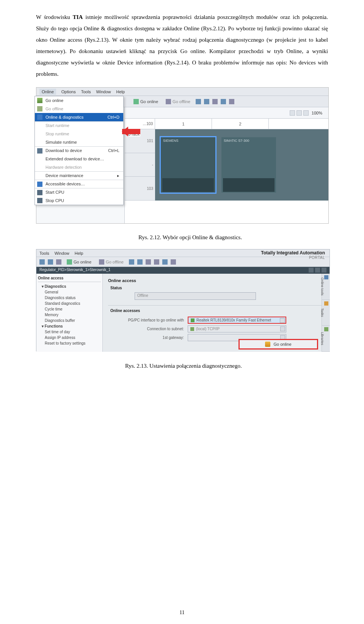  What do you see at coordinates (69, 343) in the screenshot?
I see `tree-factory-reset: Reset to factory settings` at bounding box center [69, 343].